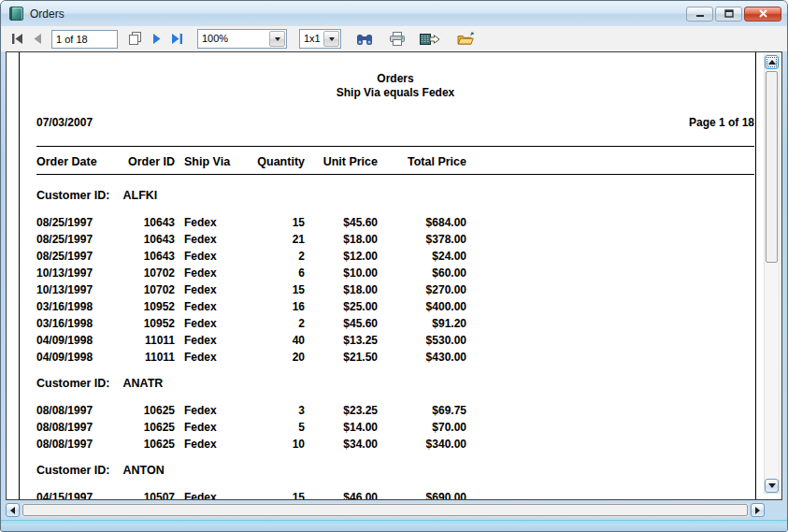 The image size is (788, 532). What do you see at coordinates (242, 39) in the screenshot?
I see `zoom-combobox: 100%` at bounding box center [242, 39].